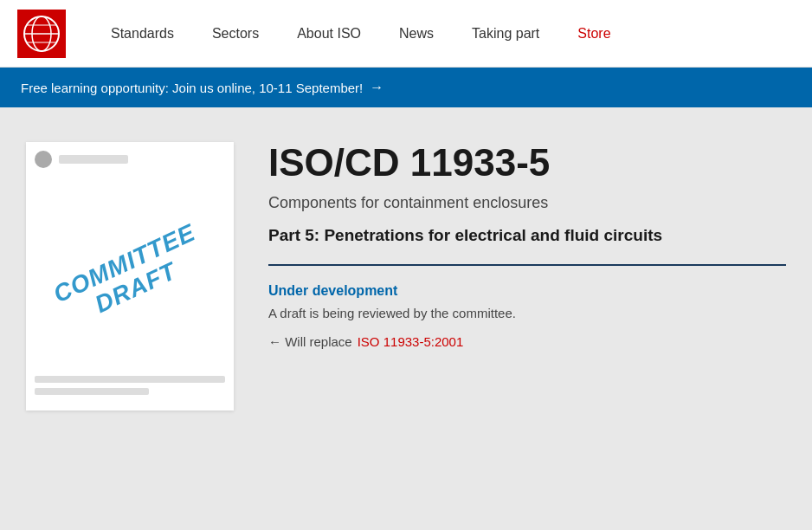  What do you see at coordinates (235, 34) in the screenshot?
I see `nav-sectors: Sectors` at bounding box center [235, 34].